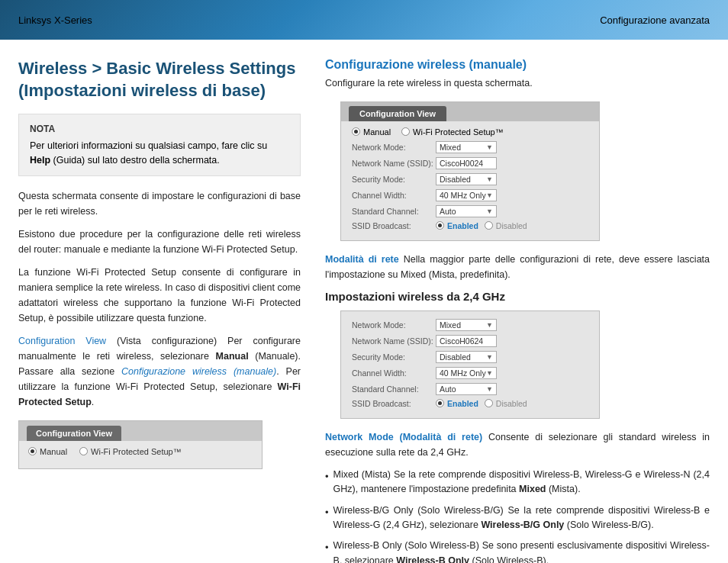  What do you see at coordinates (346, 475) in the screenshot?
I see `bullet-link-1: Mixed` at bounding box center [346, 475].